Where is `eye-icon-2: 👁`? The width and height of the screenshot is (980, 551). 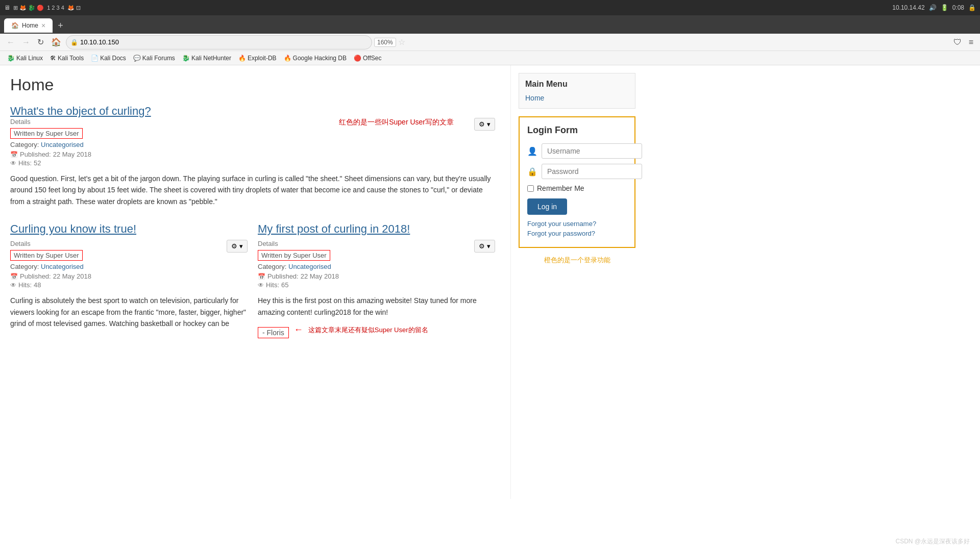
eye-icon-2: 👁 is located at coordinates (13, 285).